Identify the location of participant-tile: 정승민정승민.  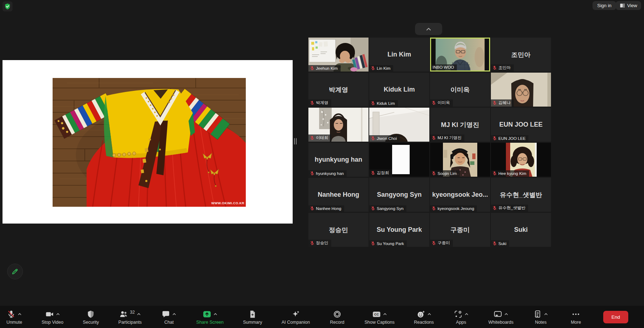
(338, 230).